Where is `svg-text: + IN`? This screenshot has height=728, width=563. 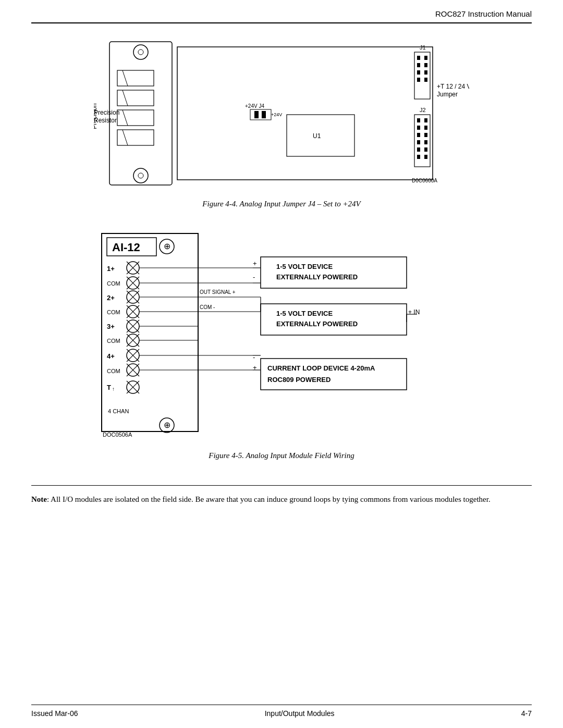 svg-text: + IN is located at coordinates (414, 312).